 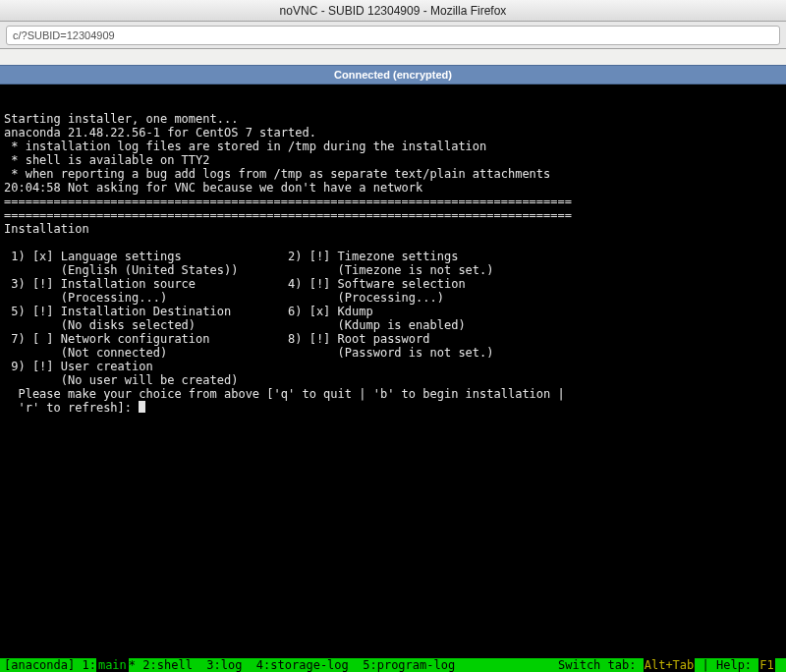 I want to click on novnc-status-bar: Connected (encrypted), so click(x=393, y=75).